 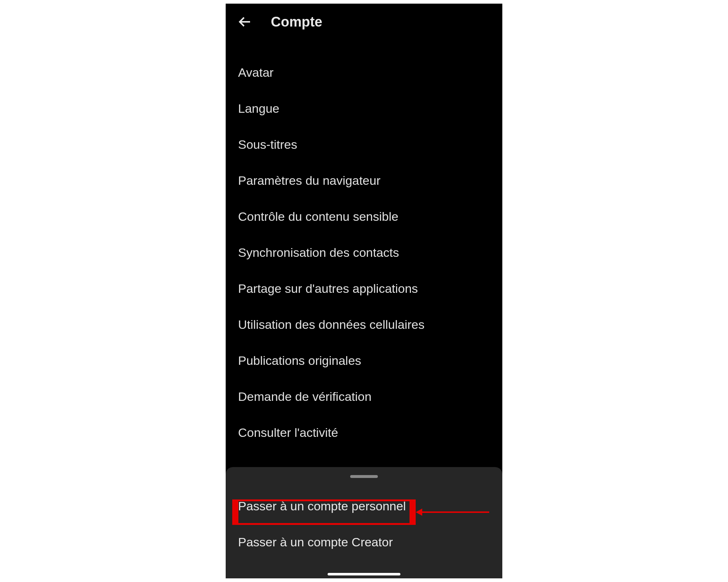 What do you see at coordinates (364, 217) in the screenshot?
I see `menu-item-controle-contenu-sensible: Contrôle du contenu sensible` at bounding box center [364, 217].